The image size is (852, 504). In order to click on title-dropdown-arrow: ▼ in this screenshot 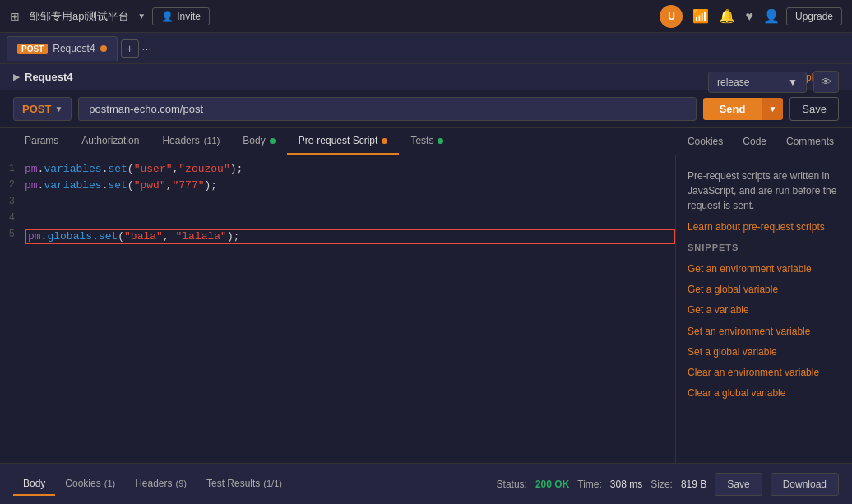, I will do `click(141, 16)`.